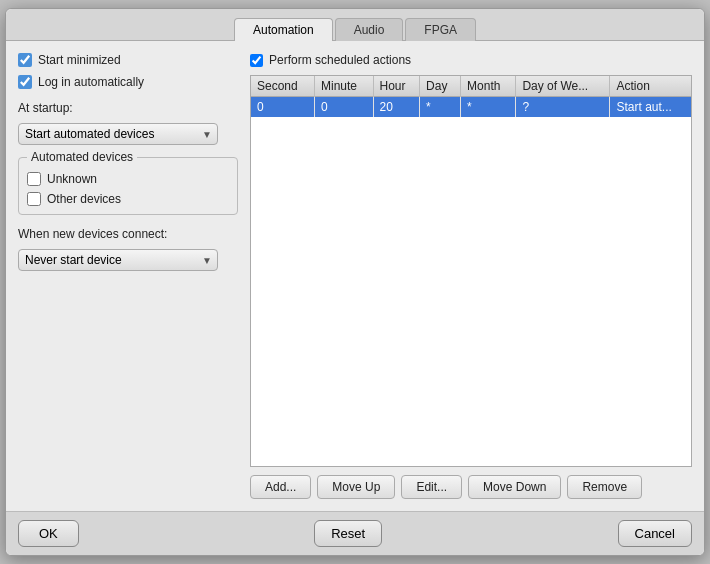 The width and height of the screenshot is (710, 564). Describe the element at coordinates (432, 487) in the screenshot. I see `edit-button: Edit...` at that location.